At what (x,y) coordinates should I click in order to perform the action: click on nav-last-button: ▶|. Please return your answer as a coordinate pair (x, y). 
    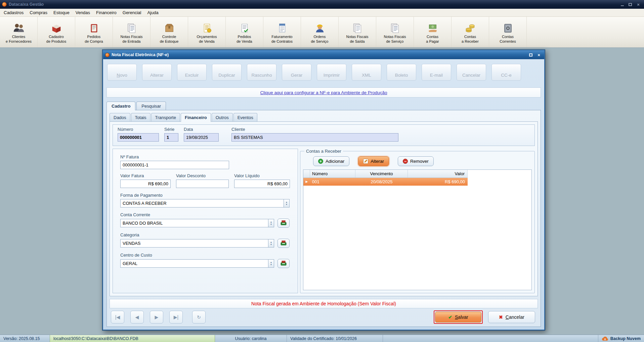
    Looking at the image, I should click on (176, 317).